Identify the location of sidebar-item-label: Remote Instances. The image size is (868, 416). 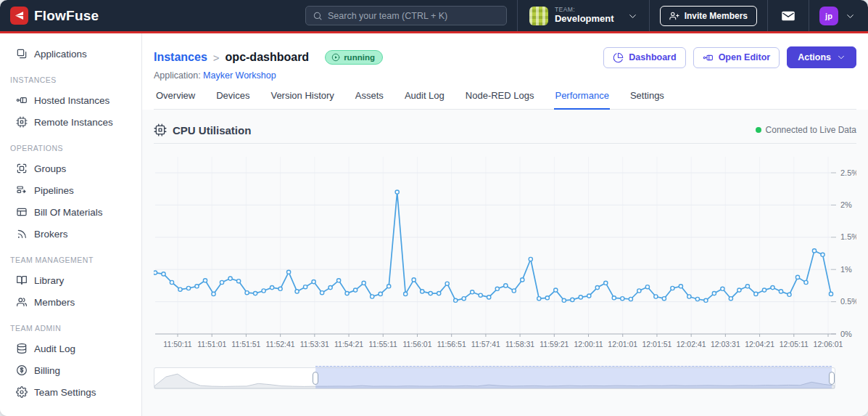
(74, 122).